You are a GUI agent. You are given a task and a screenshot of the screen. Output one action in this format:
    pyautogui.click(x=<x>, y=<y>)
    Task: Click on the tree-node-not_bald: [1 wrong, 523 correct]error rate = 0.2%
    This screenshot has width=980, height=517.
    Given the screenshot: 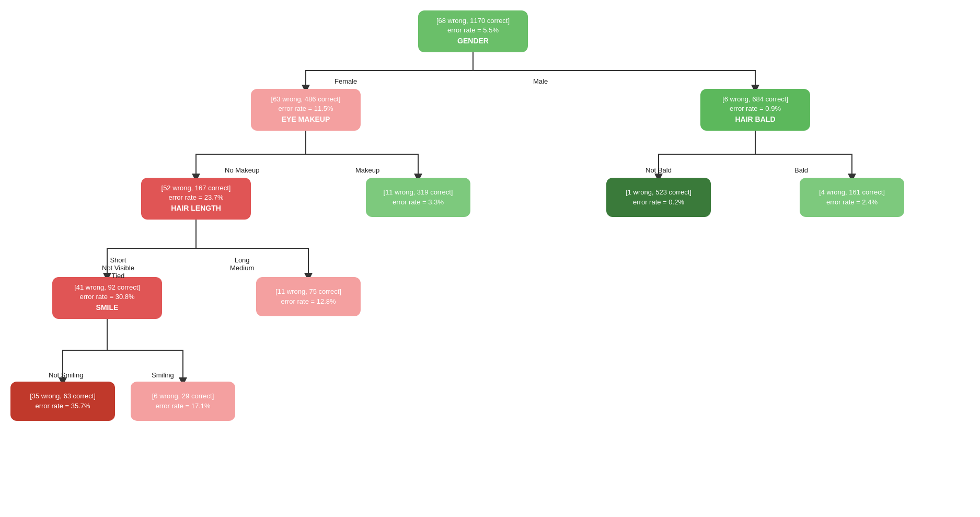 What is the action you would take?
    pyautogui.click(x=659, y=198)
    